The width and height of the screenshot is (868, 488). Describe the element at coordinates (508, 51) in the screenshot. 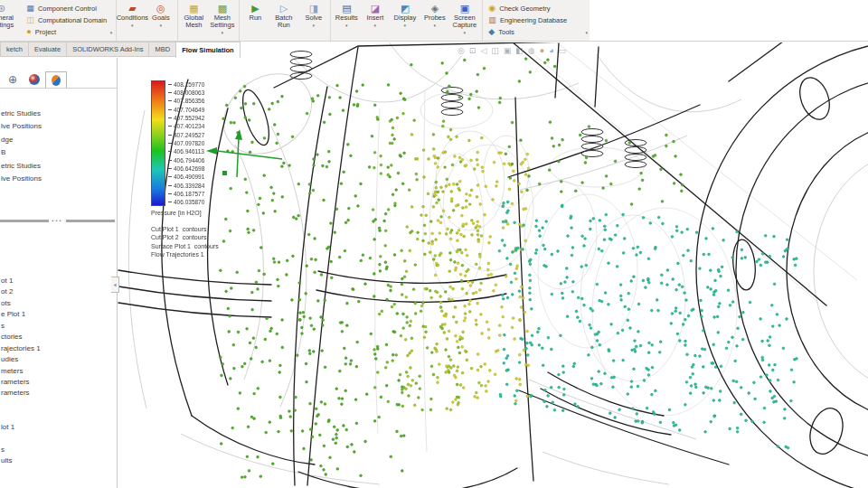

I see `view-orientation-icon: ▣` at that location.